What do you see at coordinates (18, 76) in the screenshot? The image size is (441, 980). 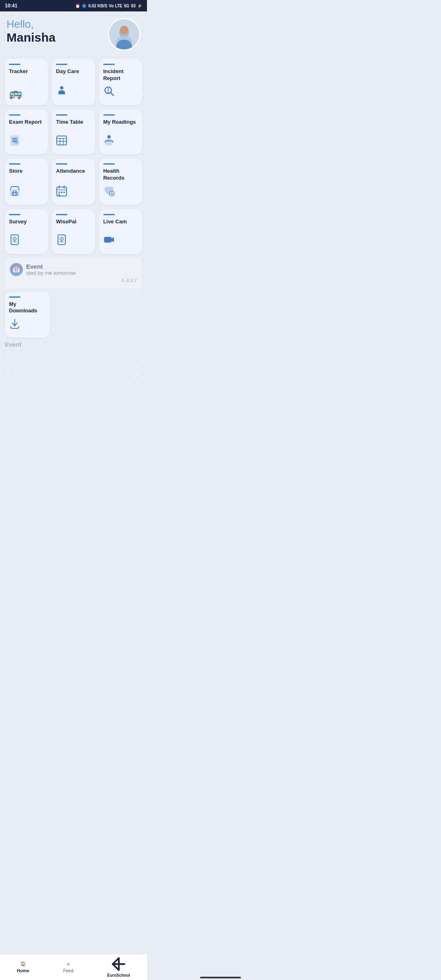 I see `card-tracker-label: Tracker` at bounding box center [18, 76].